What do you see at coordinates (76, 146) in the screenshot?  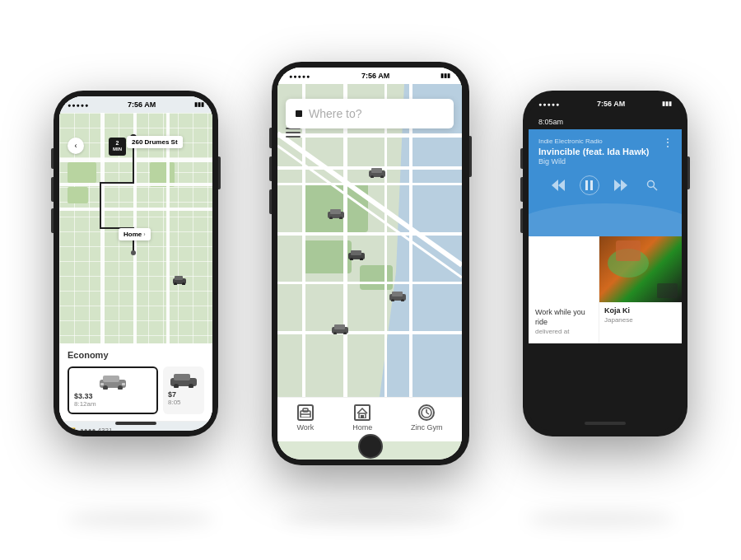 I see `back-button: ‹` at bounding box center [76, 146].